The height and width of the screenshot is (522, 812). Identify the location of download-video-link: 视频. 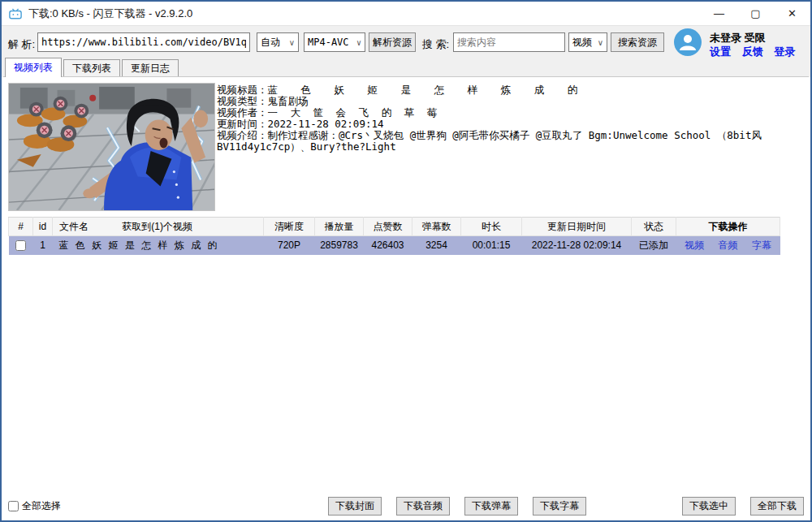
(694, 245).